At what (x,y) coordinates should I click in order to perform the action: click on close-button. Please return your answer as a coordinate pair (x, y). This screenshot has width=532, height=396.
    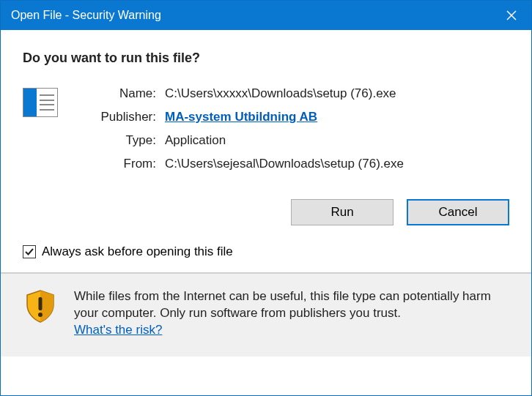
    Looking at the image, I should click on (511, 15).